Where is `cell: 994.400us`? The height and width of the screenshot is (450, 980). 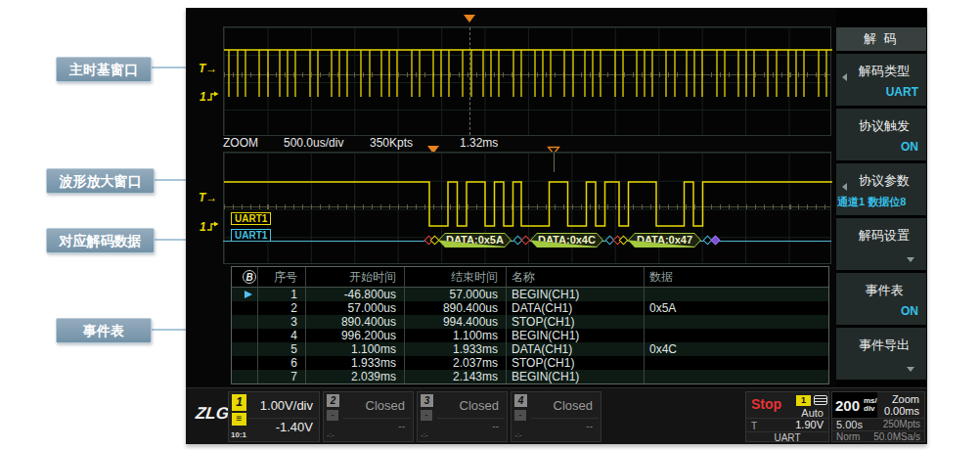 cell: 994.400us is located at coordinates (456, 322).